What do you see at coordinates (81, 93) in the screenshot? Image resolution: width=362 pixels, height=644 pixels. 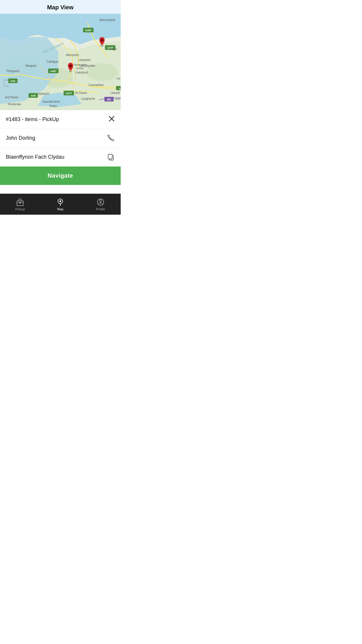 I see `svg-text: St Clears` at bounding box center [81, 93].